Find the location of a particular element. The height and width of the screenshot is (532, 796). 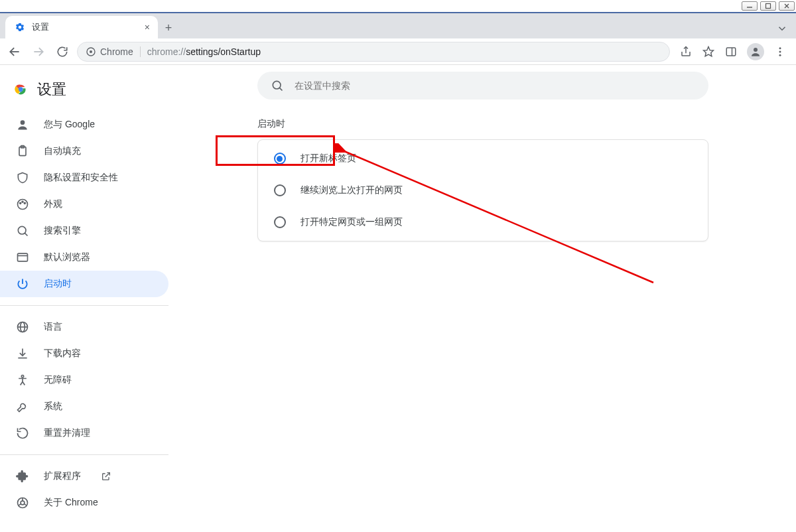

sidebar-item-default-browser: 默认浏览器 is located at coordinates (84, 257).